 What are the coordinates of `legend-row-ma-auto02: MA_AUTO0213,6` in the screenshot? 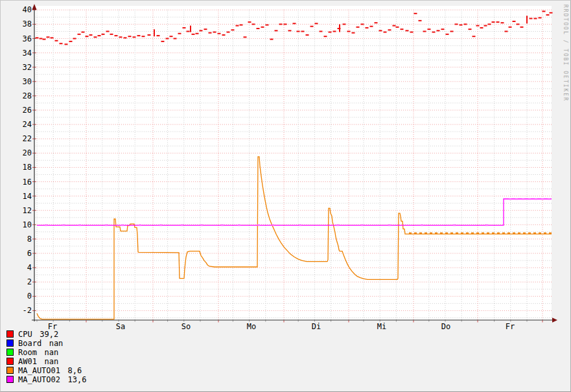 It's located at (47, 380).